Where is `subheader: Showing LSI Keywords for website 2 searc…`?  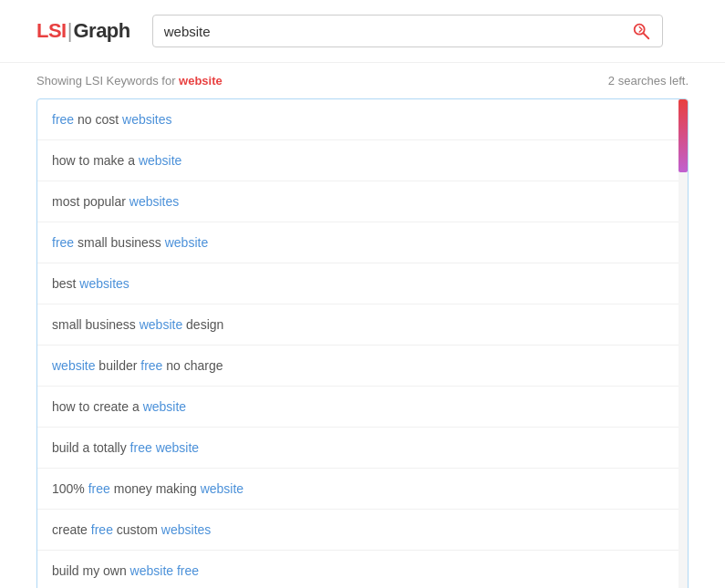 subheader: Showing LSI Keywords for website 2 searc… is located at coordinates (363, 80).